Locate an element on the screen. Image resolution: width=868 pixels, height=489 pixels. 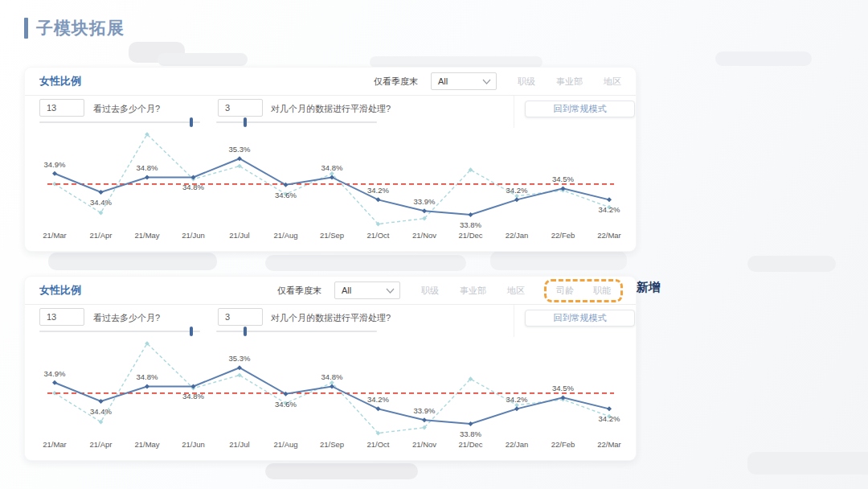
page-title: 子模块拓展 is located at coordinates (74, 28).